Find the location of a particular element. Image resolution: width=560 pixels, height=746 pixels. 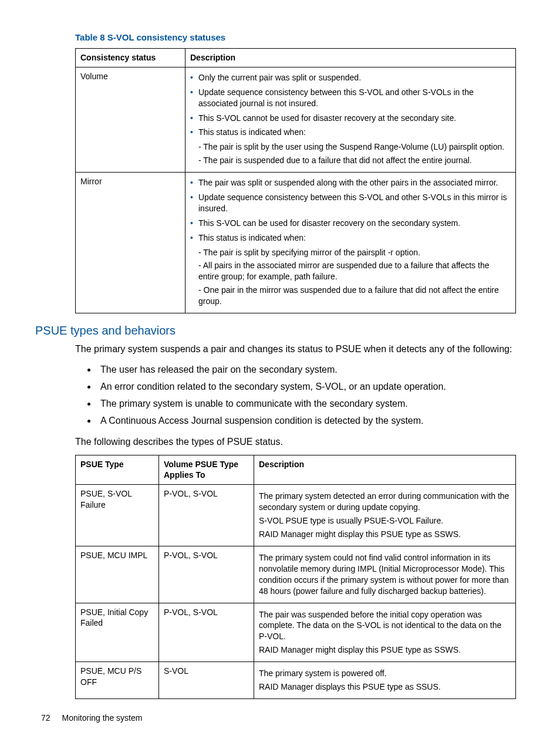

table9-row-applies: S-VOL is located at coordinates (207, 681).